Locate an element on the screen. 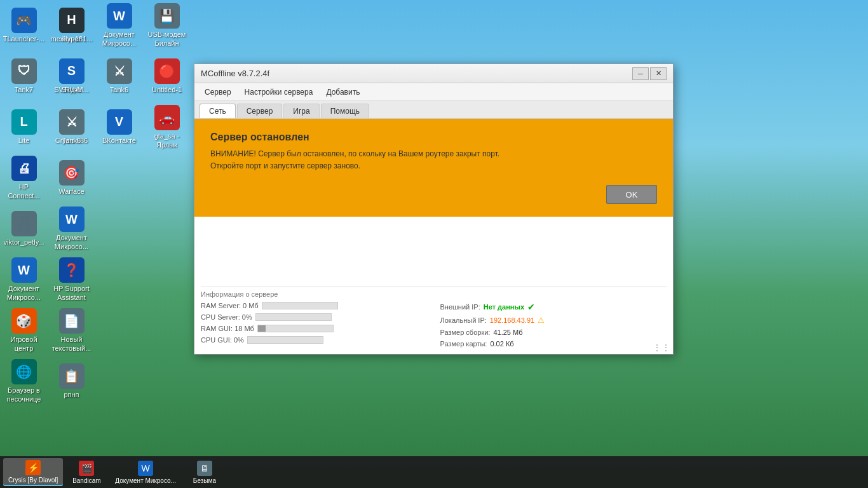  resize-handle: ⋮⋮ is located at coordinates (661, 348).